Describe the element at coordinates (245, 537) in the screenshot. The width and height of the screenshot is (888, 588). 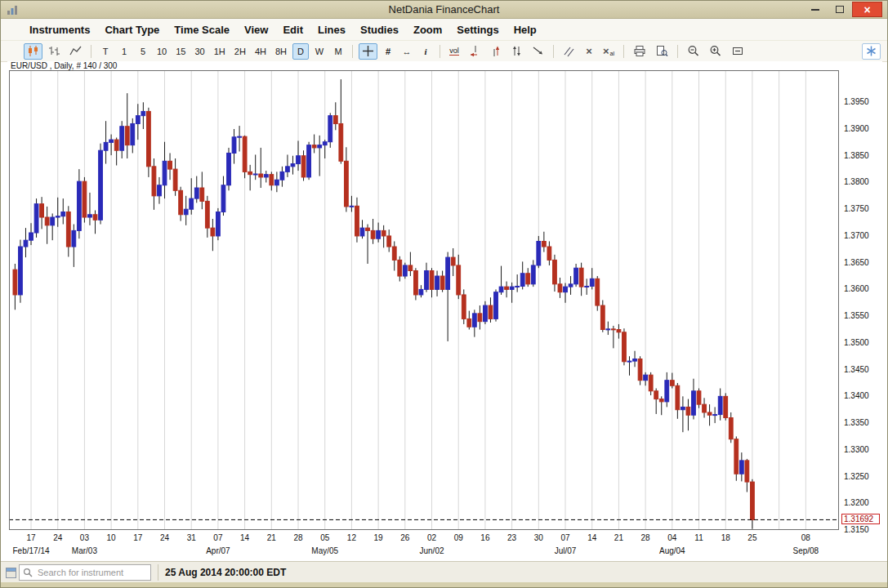
I see `x-axis-week-label: 14` at that location.